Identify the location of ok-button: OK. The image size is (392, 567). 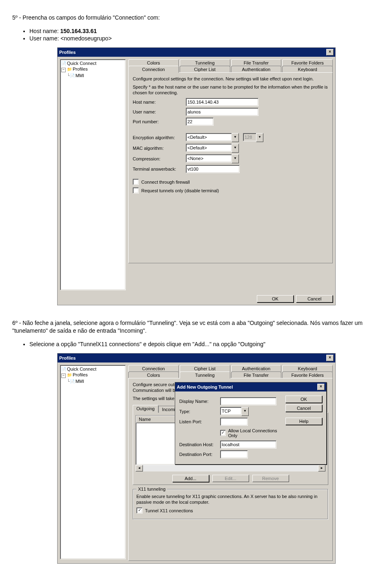
(275, 299).